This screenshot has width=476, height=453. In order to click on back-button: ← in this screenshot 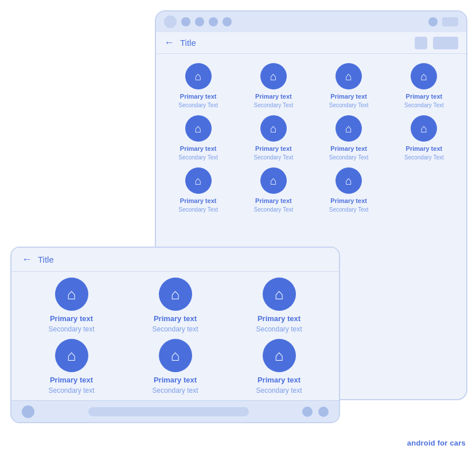, I will do `click(169, 42)`.